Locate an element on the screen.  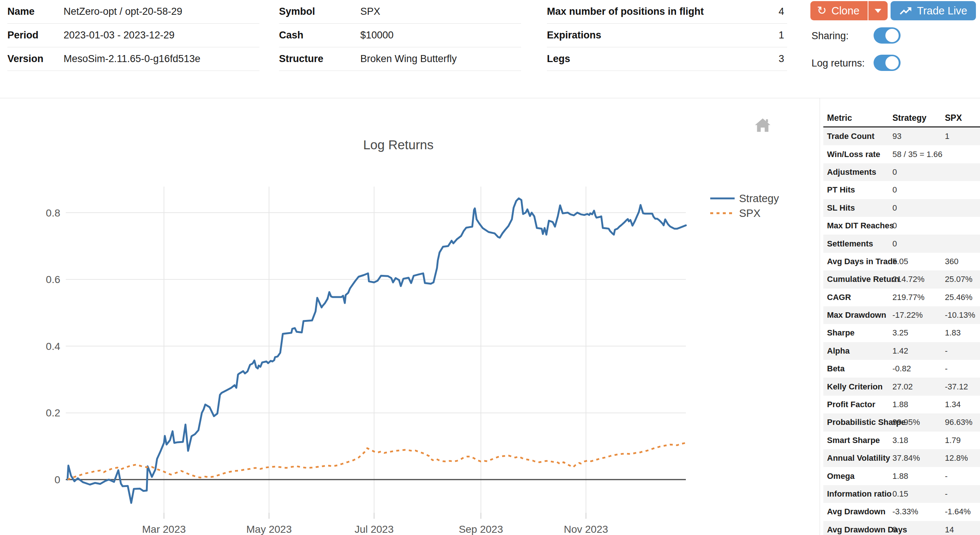
log-returns-toggle is located at coordinates (887, 63).